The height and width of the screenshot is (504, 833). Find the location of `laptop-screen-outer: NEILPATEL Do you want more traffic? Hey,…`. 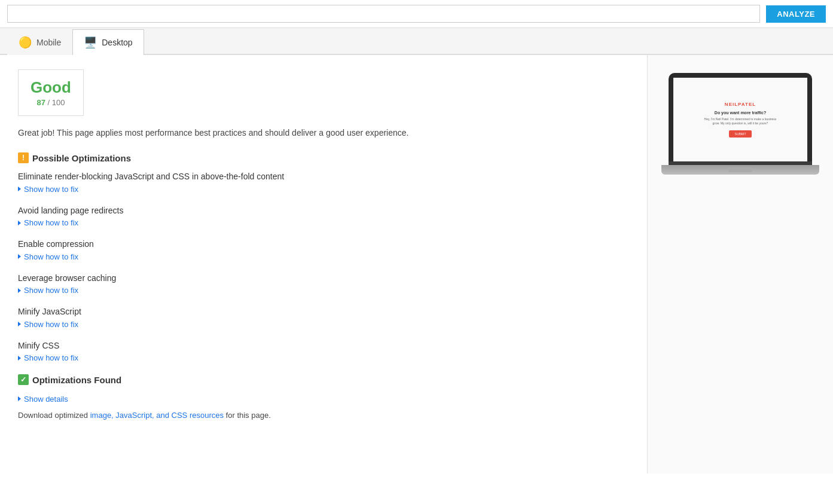

laptop-screen-outer: NEILPATEL Do you want more traffic? Hey,… is located at coordinates (740, 117).